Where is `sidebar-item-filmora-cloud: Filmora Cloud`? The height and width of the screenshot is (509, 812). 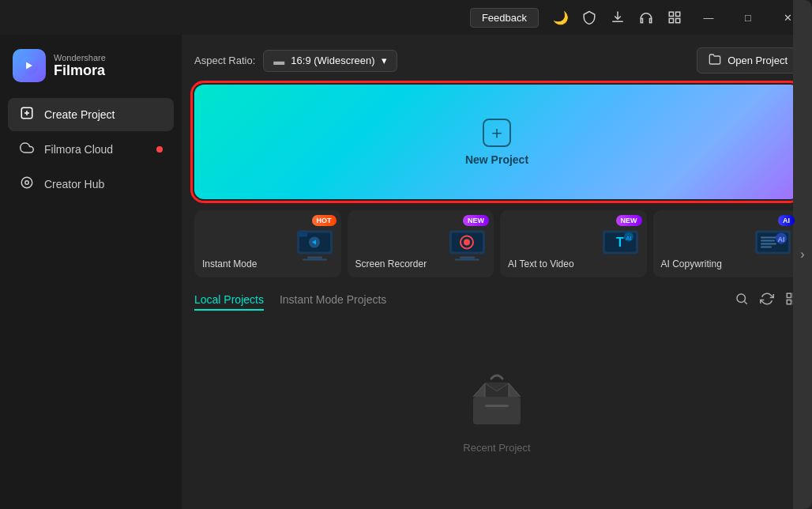
sidebar-item-filmora-cloud: Filmora Cloud is located at coordinates (91, 149).